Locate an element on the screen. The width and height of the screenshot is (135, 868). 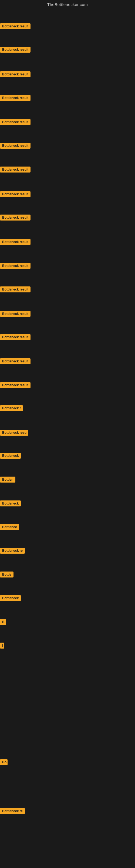
bottleneck-item-18: Bottleneck resu is located at coordinates (14, 433).